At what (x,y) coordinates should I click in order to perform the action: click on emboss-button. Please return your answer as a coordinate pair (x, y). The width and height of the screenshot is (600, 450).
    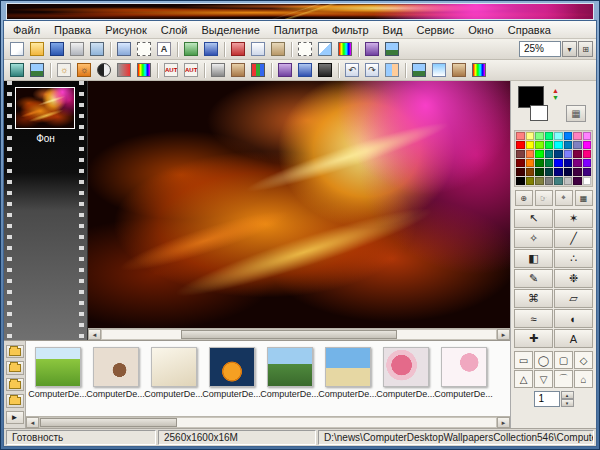
    Looking at the image, I should click on (325, 70).